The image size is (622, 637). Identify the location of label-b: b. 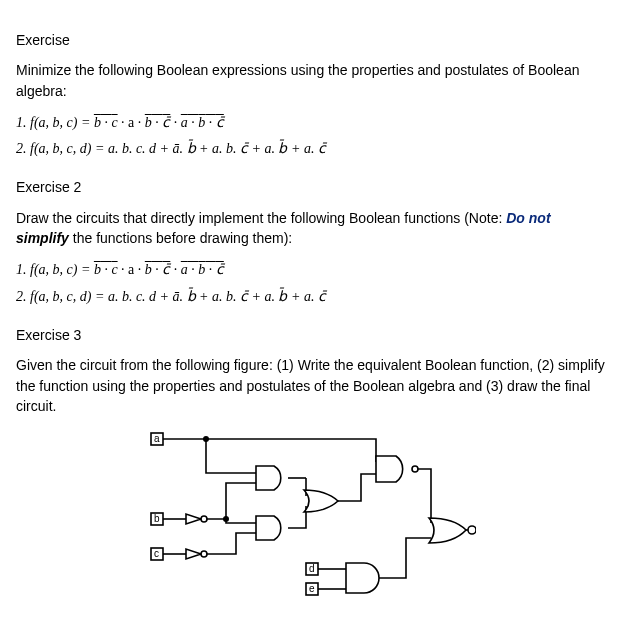
(157, 518).